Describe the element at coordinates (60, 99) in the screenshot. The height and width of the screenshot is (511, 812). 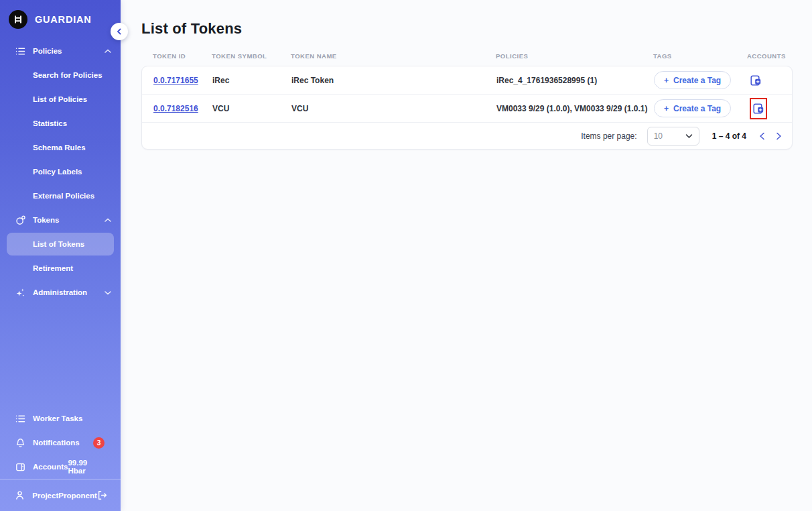
I see `sidebar-item-list-of-policies: List of Policies` at that location.